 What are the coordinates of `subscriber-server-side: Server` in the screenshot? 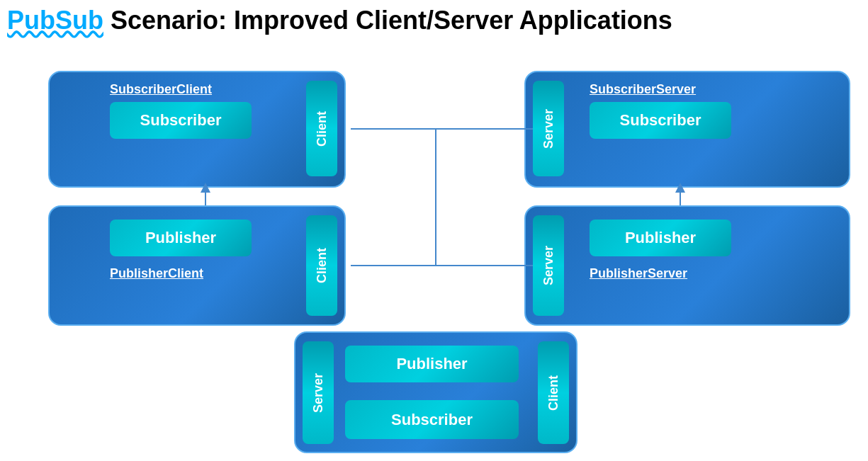 It's located at (548, 129).